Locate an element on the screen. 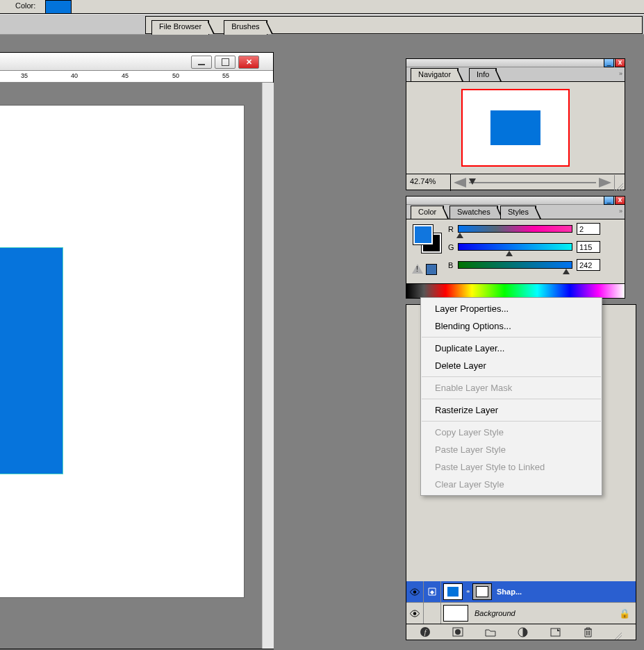  zoom-percent-input: 42.74% is located at coordinates (429, 183).